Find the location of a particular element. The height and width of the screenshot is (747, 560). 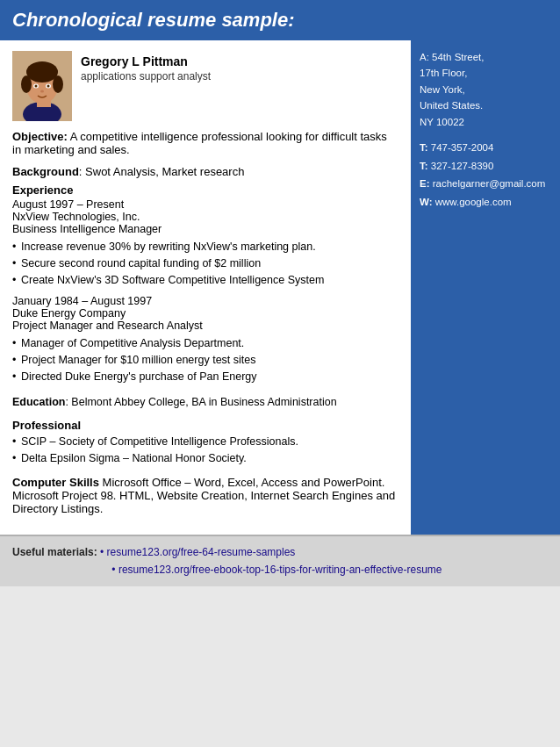

sidebar-address: A: 54th Street, 17th Floor, New York, Un… is located at coordinates (485, 90).